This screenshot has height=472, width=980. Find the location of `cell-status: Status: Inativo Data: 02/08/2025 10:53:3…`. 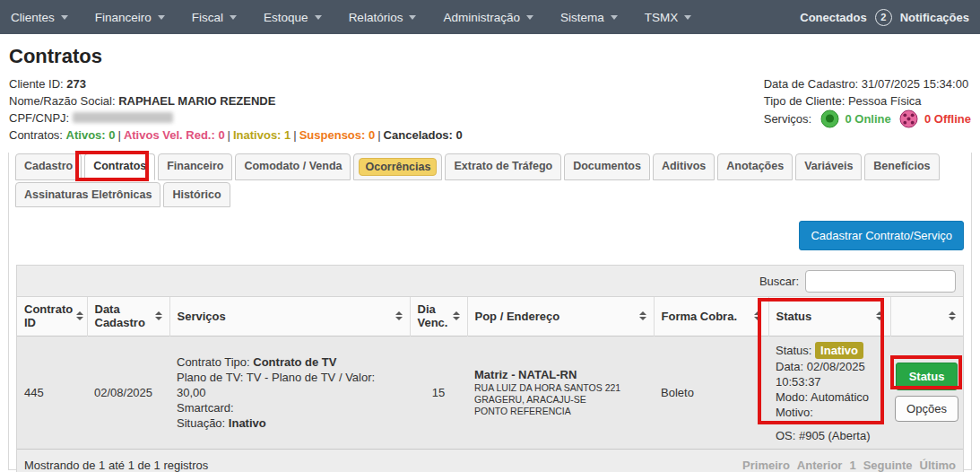

cell-status: Status: Inativo Data: 02/08/2025 10:53:3… is located at coordinates (829, 392).